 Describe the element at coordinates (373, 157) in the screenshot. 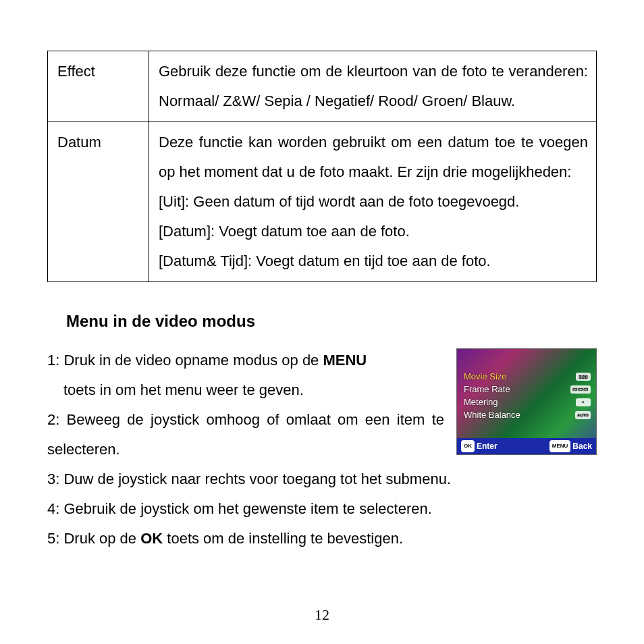

I see `row-intro: Deze functie kan worden gebruikt om een …` at that location.